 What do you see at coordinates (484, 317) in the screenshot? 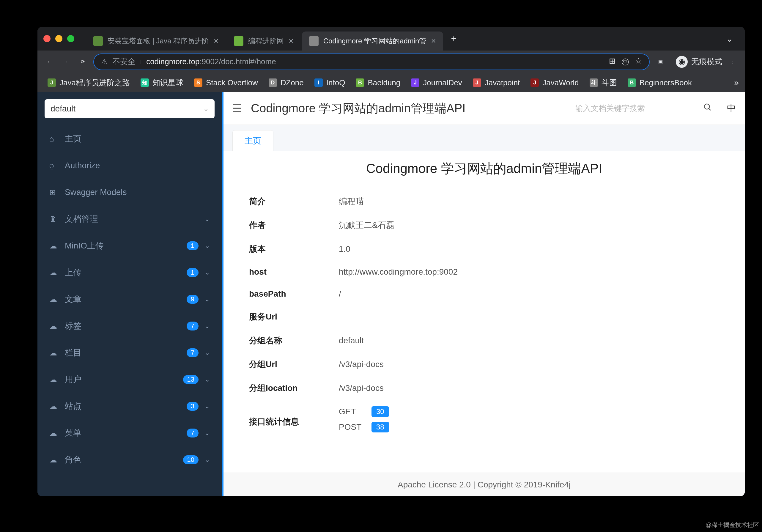
I see `info-row: 服务Url` at bounding box center [484, 317].